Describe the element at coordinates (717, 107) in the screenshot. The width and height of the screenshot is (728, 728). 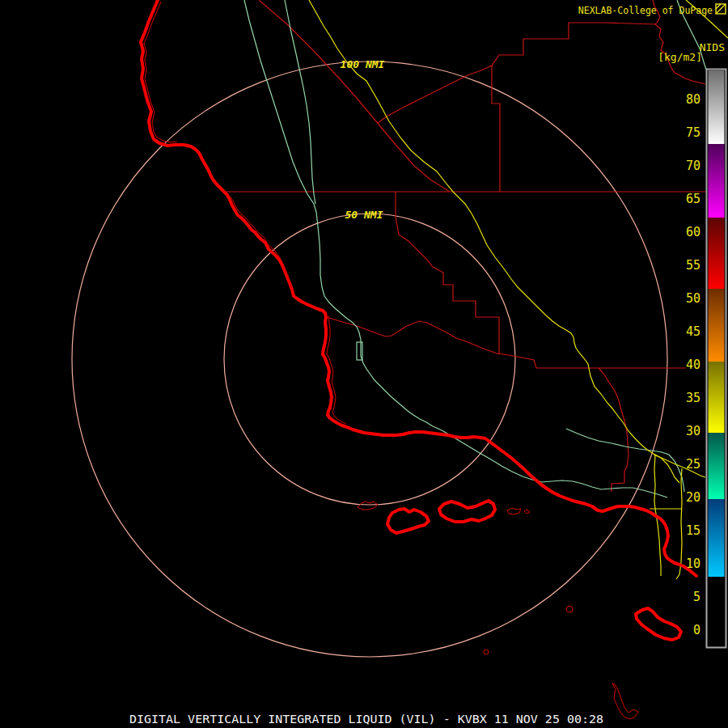
I see `colorbar-seg-gray` at that location.